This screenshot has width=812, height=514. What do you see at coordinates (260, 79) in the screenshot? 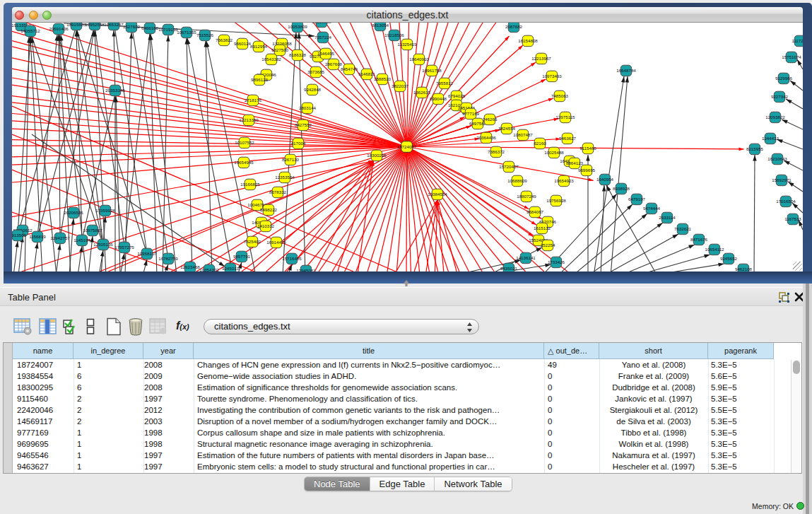
I see `svg-text: 9896123` at bounding box center [260, 79].